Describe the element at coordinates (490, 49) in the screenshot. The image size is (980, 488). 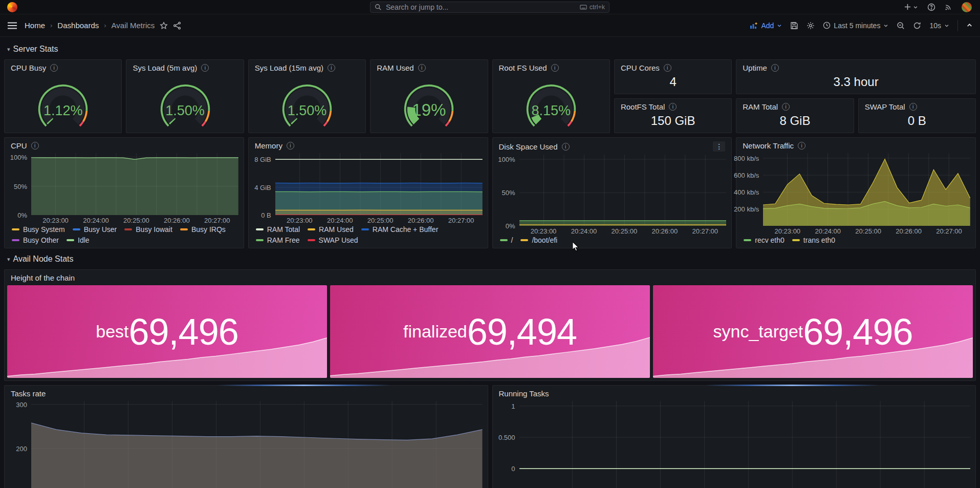
I see `section-server-stats: ▾ Server Stats` at that location.